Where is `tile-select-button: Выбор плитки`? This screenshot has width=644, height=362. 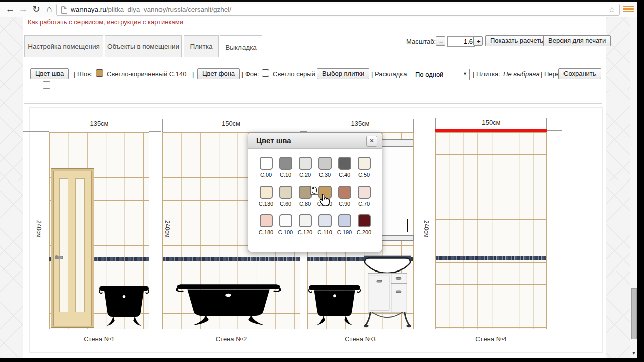
tile-select-button: Выбор плитки is located at coordinates (343, 74).